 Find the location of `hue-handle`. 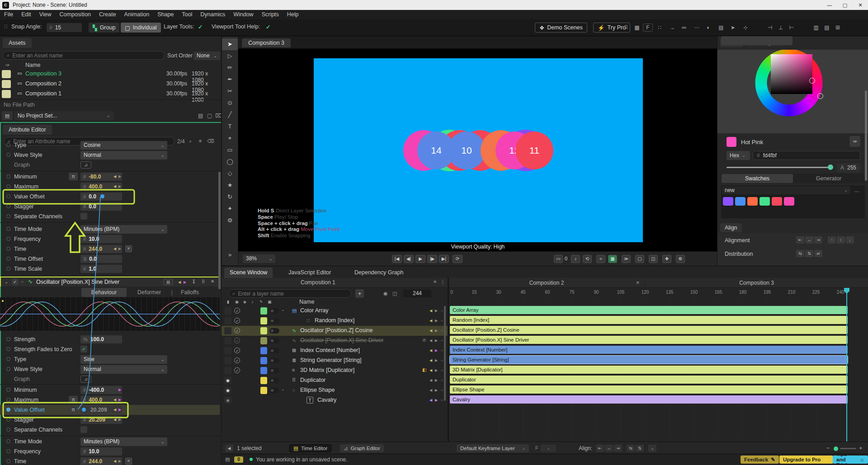

hue-handle is located at coordinates (820, 96).